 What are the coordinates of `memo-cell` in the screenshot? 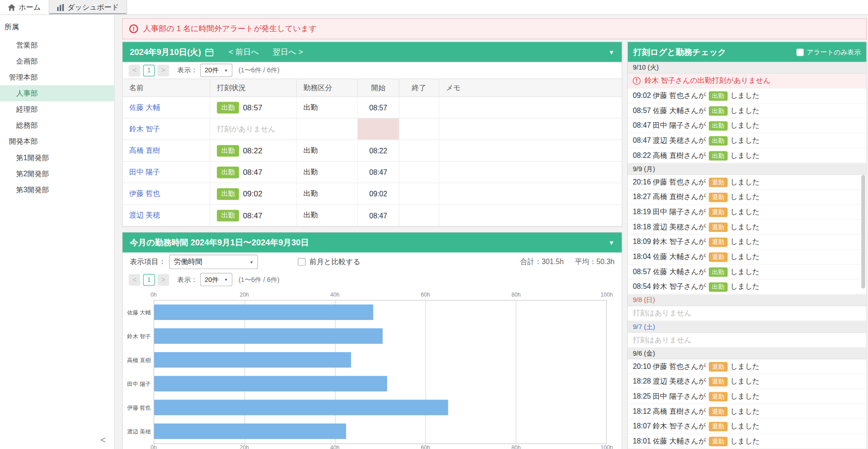 It's located at (531, 216).